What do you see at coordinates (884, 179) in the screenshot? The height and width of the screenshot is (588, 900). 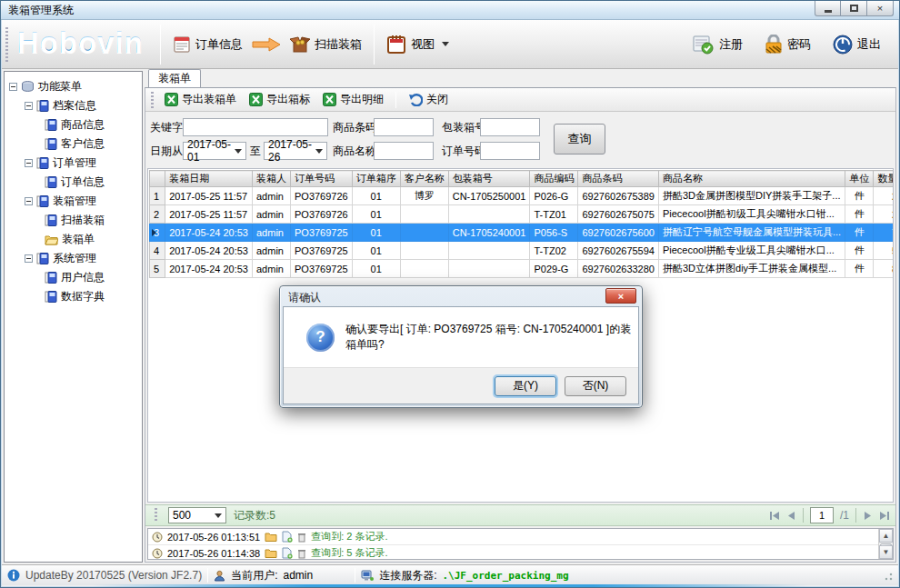 I see `column-header: 数量` at bounding box center [884, 179].